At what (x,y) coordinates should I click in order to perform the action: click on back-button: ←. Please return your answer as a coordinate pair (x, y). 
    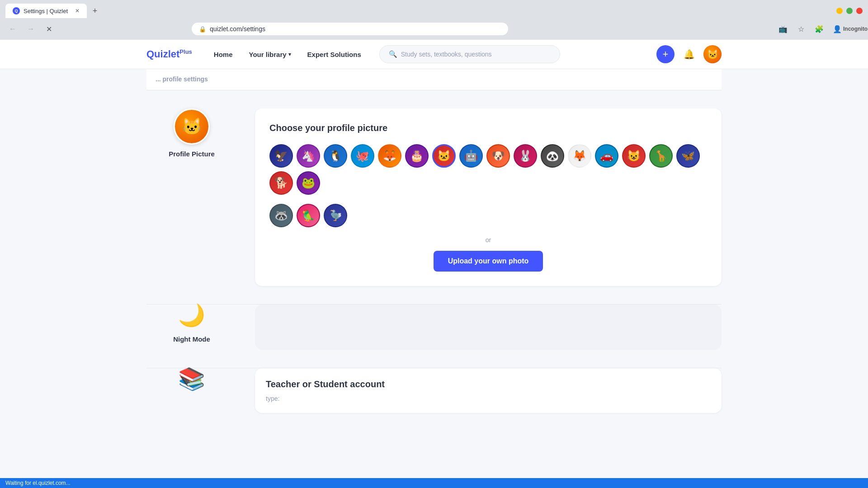
    Looking at the image, I should click on (13, 29).